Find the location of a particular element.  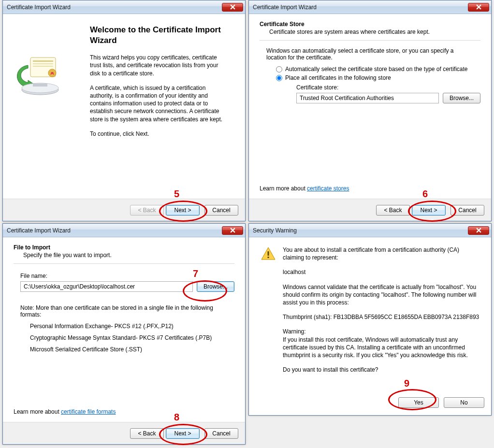

section-subtext: Specify the file you want to import. is located at coordinates (129, 255).